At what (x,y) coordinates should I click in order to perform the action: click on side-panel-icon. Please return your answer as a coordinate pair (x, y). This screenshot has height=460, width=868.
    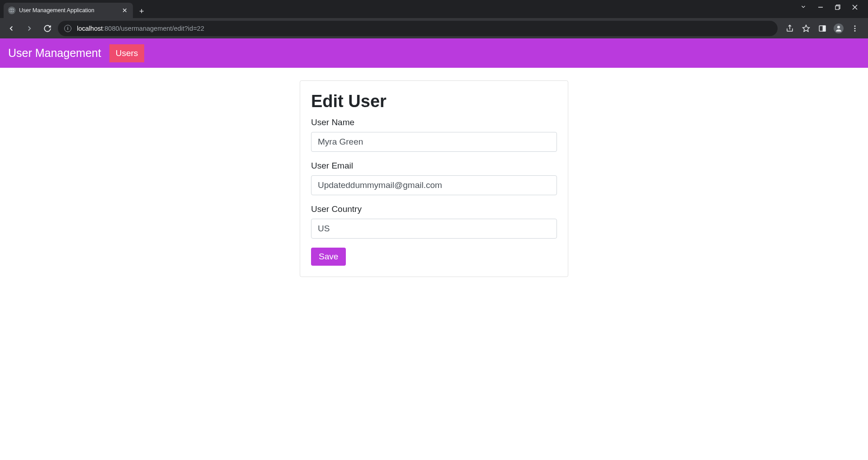
    Looking at the image, I should click on (822, 28).